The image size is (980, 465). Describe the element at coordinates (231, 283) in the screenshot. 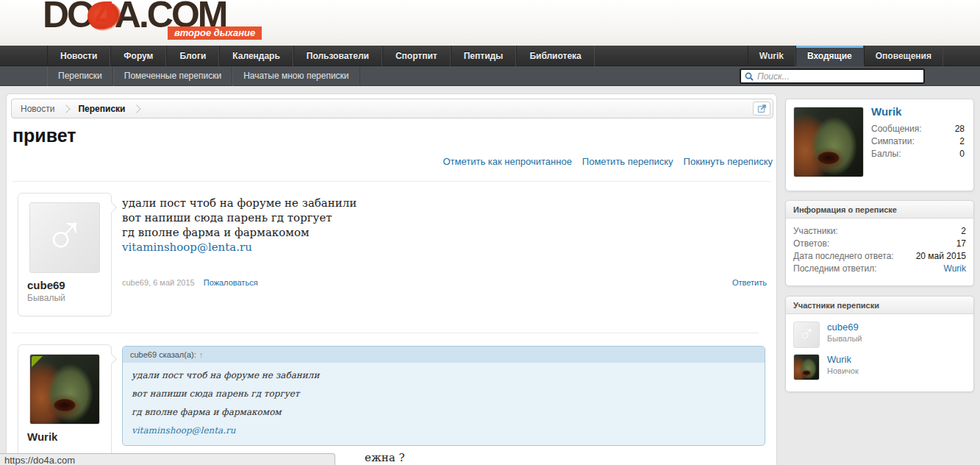

I see `report-link: Пожаловаться` at that location.